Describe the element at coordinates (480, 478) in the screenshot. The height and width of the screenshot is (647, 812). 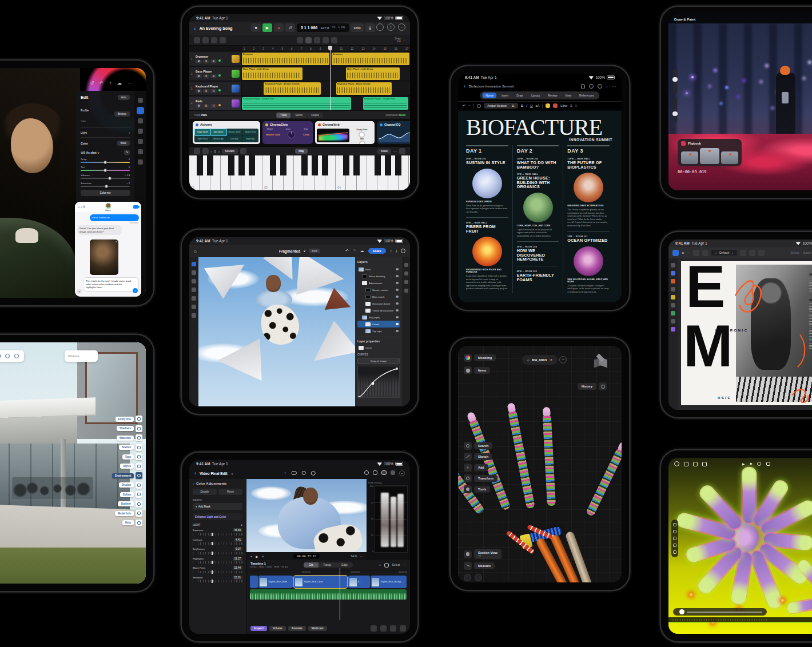
I see `transform-button: Transform` at that location.